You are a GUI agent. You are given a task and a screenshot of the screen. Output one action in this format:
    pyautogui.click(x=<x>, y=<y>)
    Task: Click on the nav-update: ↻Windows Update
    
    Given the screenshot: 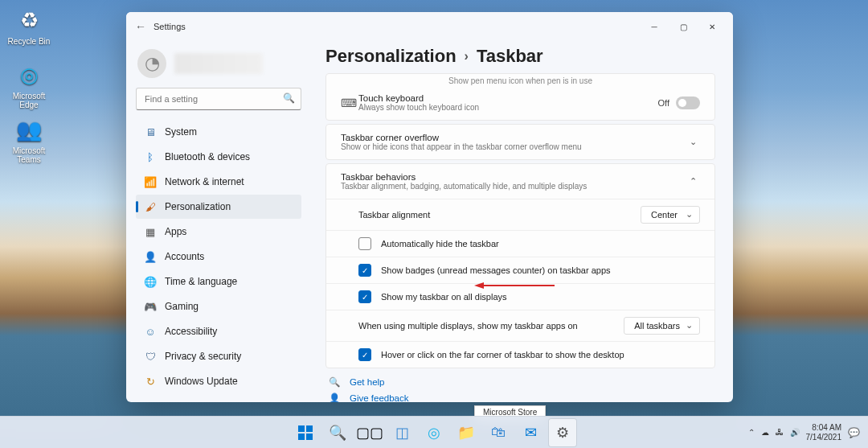 What is the action you would take?
    pyautogui.click(x=219, y=381)
    